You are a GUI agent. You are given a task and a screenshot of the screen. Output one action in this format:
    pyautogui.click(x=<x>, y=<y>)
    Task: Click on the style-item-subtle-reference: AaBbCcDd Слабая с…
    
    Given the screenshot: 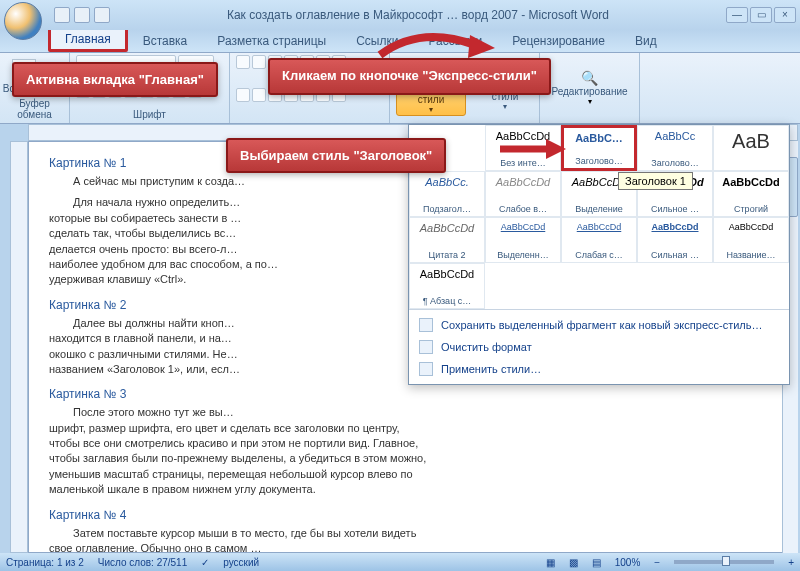 What is the action you would take?
    pyautogui.click(x=599, y=240)
    